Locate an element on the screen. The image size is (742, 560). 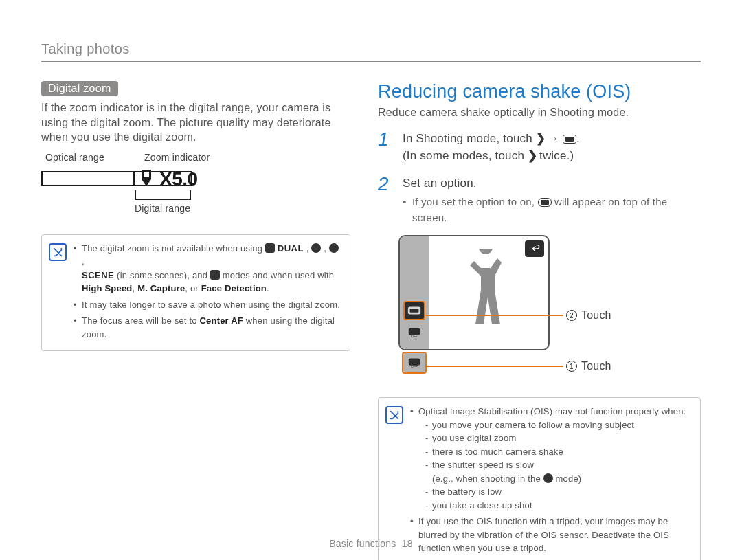
step-1: 1 In Shooting mode, touch ❯ → . (In some… is located at coordinates (539, 147).